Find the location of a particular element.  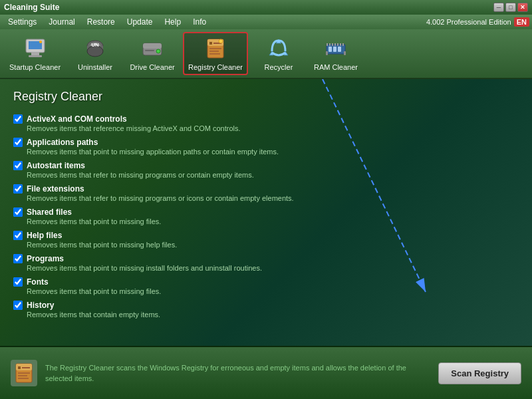

option-row-programs: Programs is located at coordinates (266, 259).